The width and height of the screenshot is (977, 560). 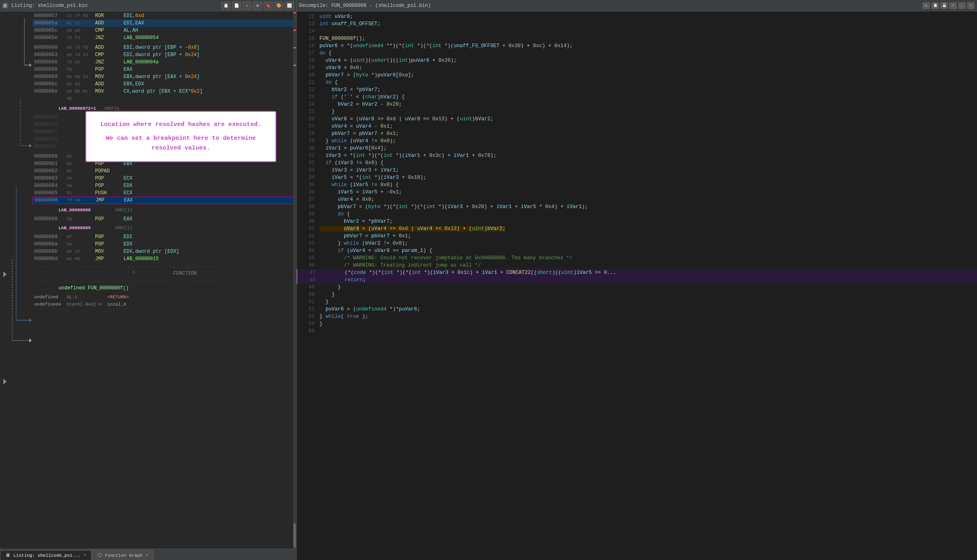 I want to click on code-line-46: 46 /* WARNING: Treating indirect jump as…, so click(x=637, y=265).